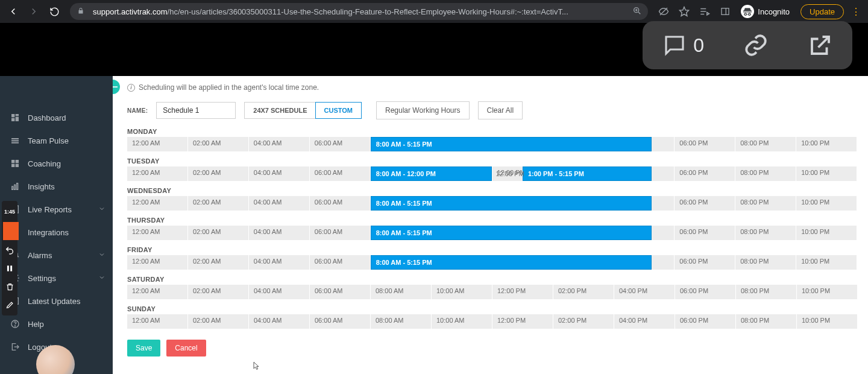  I want to click on eye-off-icon, so click(664, 11).